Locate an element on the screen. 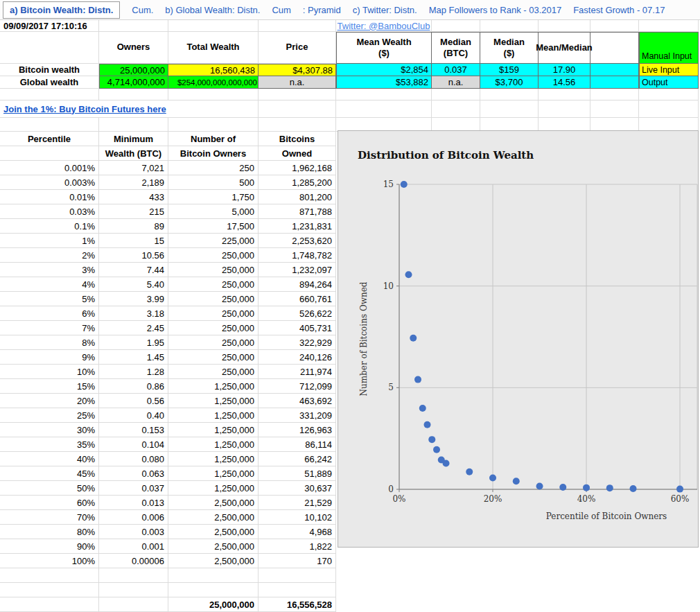 The image size is (700, 612). cell-btc-owned: 2,253,620 is located at coordinates (297, 241).